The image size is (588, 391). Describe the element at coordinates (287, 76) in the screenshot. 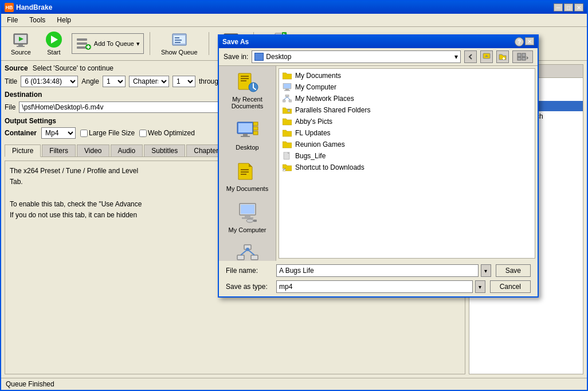

I see `folder-icon` at that location.